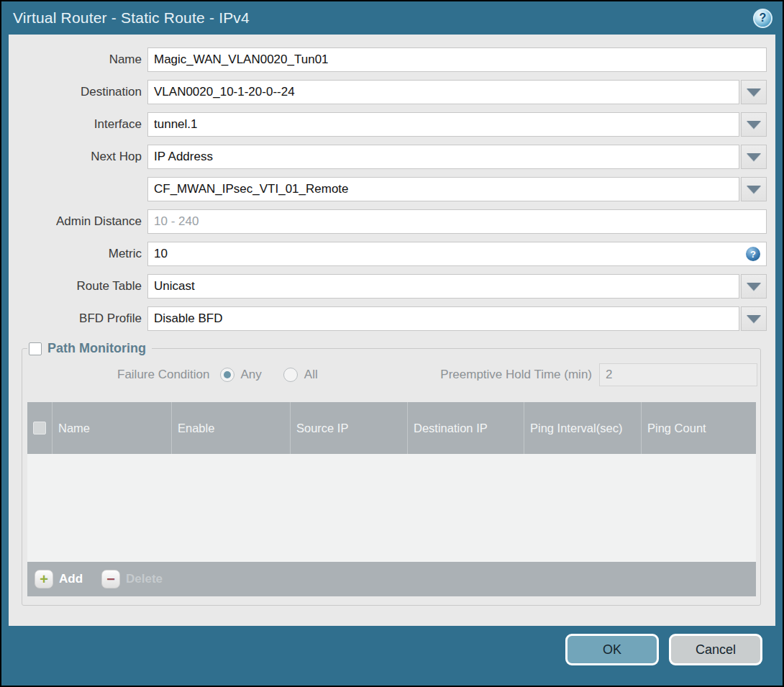  Describe the element at coordinates (612, 650) in the screenshot. I see `ok-button: OK` at that location.